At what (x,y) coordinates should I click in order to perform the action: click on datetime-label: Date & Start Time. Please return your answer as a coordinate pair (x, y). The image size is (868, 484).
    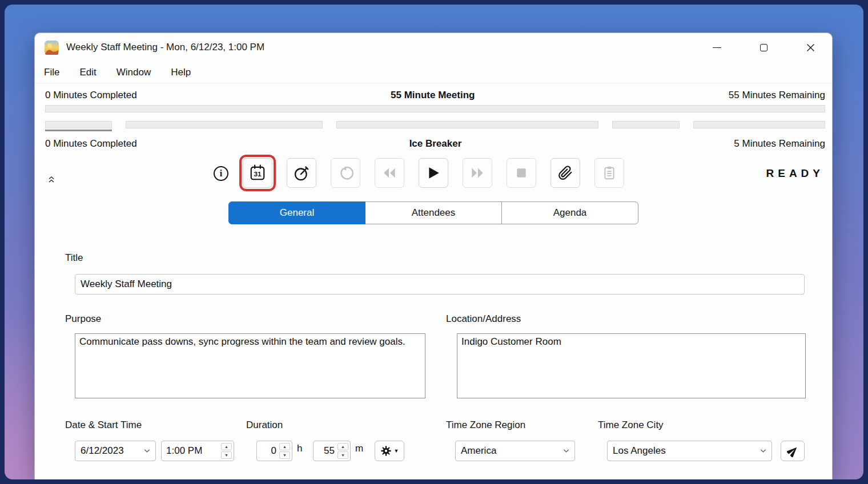
    Looking at the image, I should click on (103, 425).